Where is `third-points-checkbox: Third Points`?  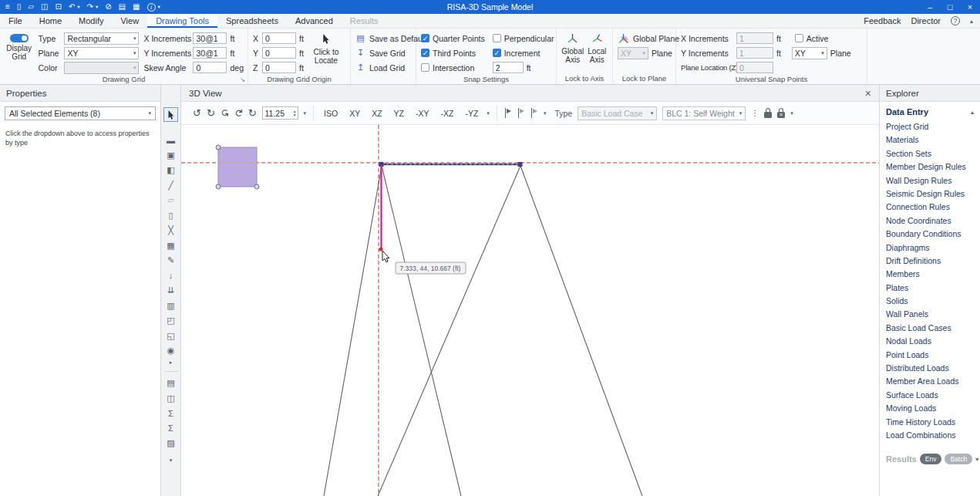
third-points-checkbox: Third Points is located at coordinates (453, 52).